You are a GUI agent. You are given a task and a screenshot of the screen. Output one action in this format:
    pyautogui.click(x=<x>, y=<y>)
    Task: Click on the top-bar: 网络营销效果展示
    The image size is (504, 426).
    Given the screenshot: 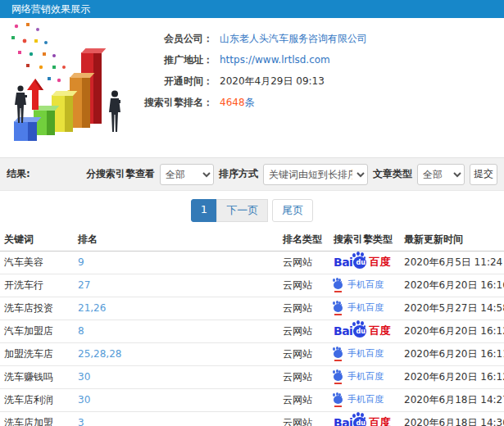 What is the action you would take?
    pyautogui.click(x=252, y=9)
    